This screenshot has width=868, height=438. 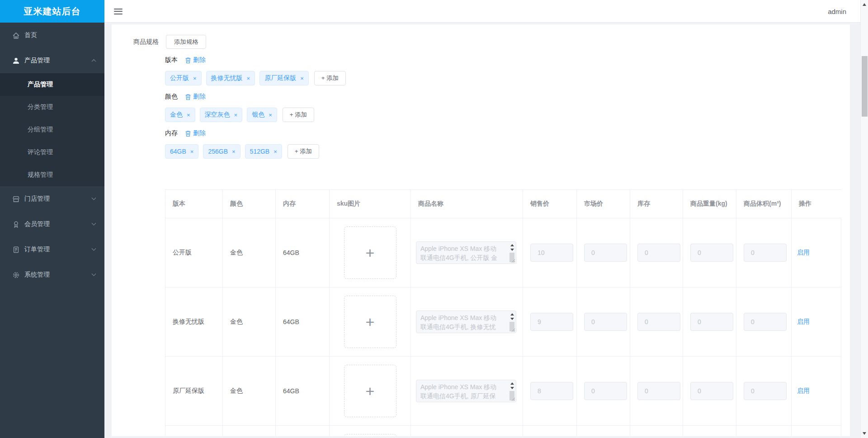 What do you see at coordinates (52, 85) in the screenshot?
I see `sidebar-subitem-product-management: 产品管理` at bounding box center [52, 85].